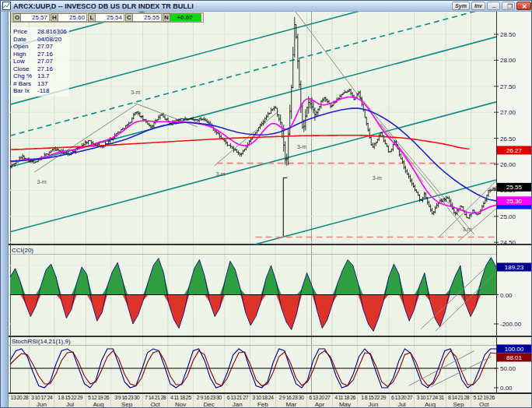 The height and width of the screenshot is (408, 532). I want to click on data-window-row: Chg %13.7, so click(40, 76).